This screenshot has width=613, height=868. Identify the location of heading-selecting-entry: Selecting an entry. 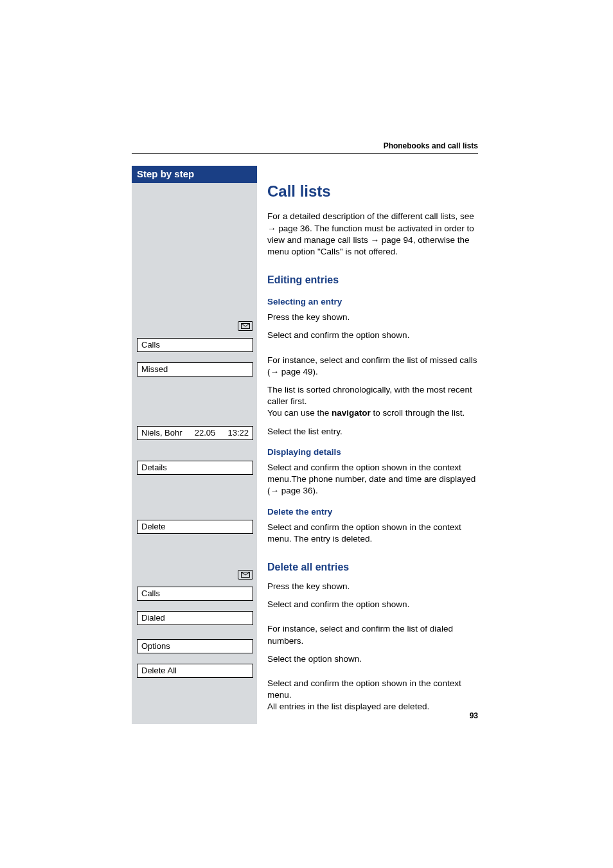
(373, 302).